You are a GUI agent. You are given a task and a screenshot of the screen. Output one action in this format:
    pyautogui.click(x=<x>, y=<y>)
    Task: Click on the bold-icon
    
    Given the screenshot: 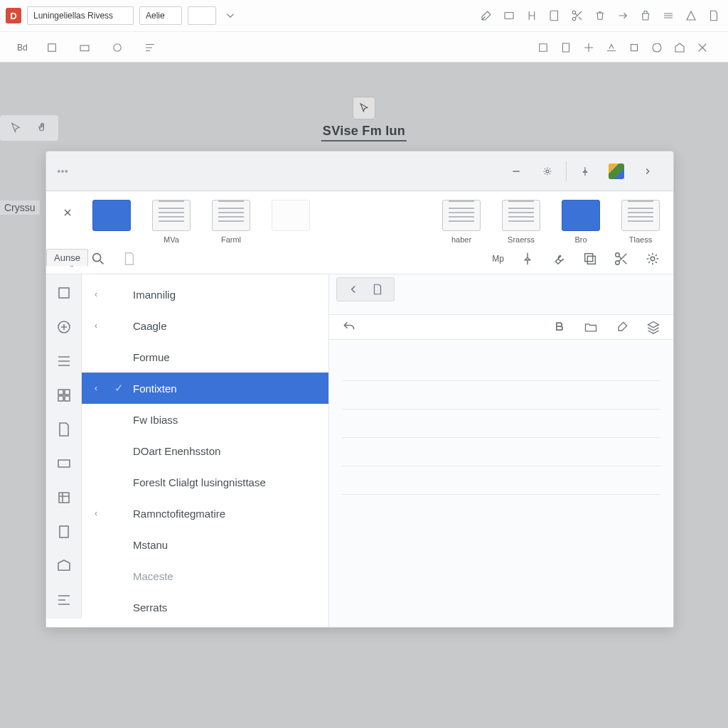 What is the action you would take?
    pyautogui.click(x=560, y=327)
    